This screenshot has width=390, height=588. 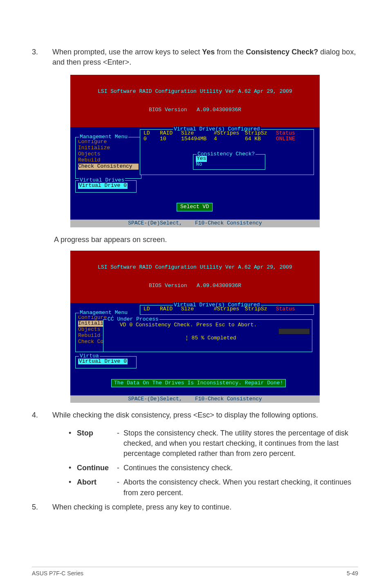 What do you see at coordinates (104, 313) in the screenshot?
I see `t2-mgmt-label: Management Menu` at bounding box center [104, 313].